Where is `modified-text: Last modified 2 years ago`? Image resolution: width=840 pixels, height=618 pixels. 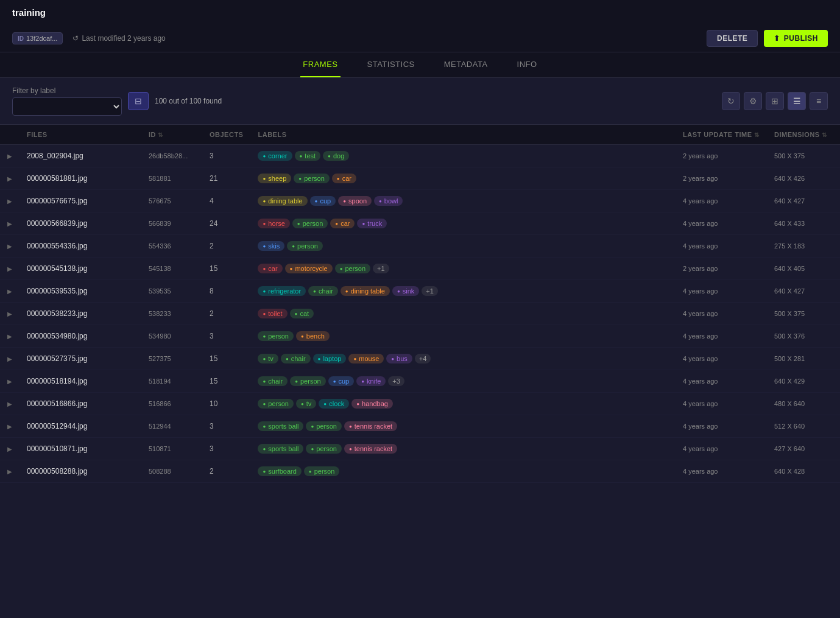 modified-text: Last modified 2 years ago is located at coordinates (123, 38).